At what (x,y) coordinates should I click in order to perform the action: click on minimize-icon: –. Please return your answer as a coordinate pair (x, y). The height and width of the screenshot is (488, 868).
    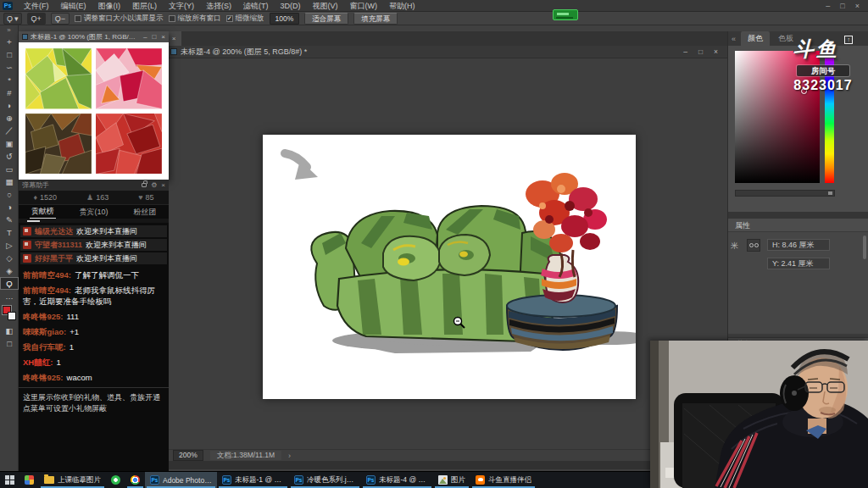
    Looking at the image, I should click on (827, 6).